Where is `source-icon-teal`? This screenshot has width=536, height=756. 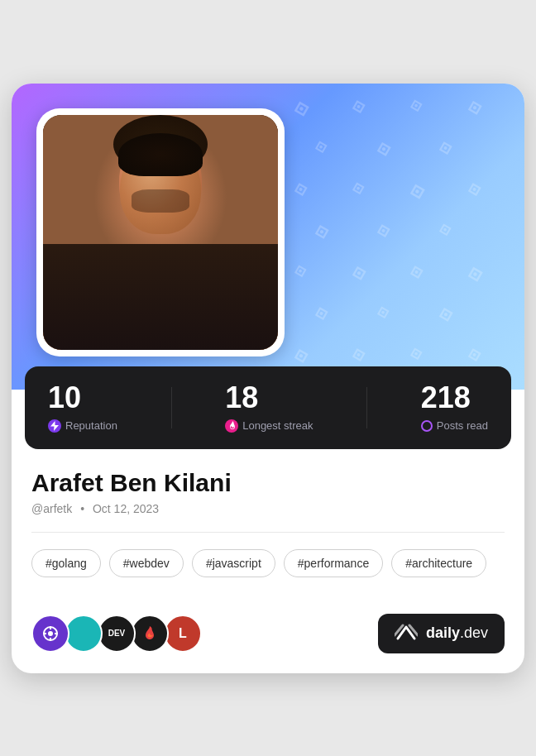
source-icon-teal is located at coordinates (84, 634).